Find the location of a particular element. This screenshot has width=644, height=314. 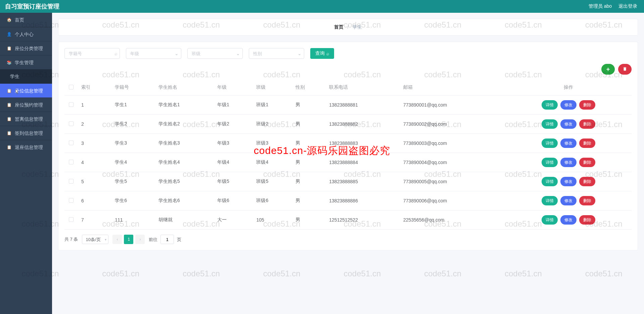

bulk-delete-button is located at coordinates (625, 69).